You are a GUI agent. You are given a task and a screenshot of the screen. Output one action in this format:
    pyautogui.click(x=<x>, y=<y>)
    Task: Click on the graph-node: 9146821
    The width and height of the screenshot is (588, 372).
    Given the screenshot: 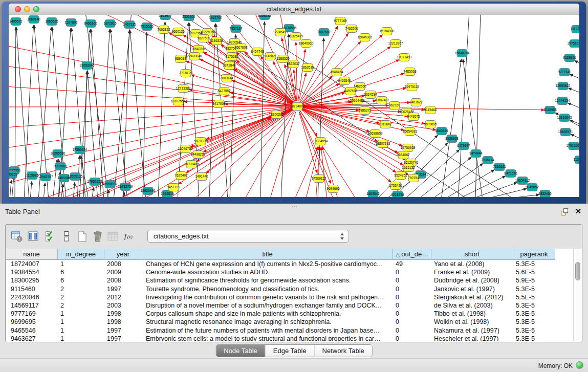 What is the action you would take?
    pyautogui.click(x=270, y=56)
    